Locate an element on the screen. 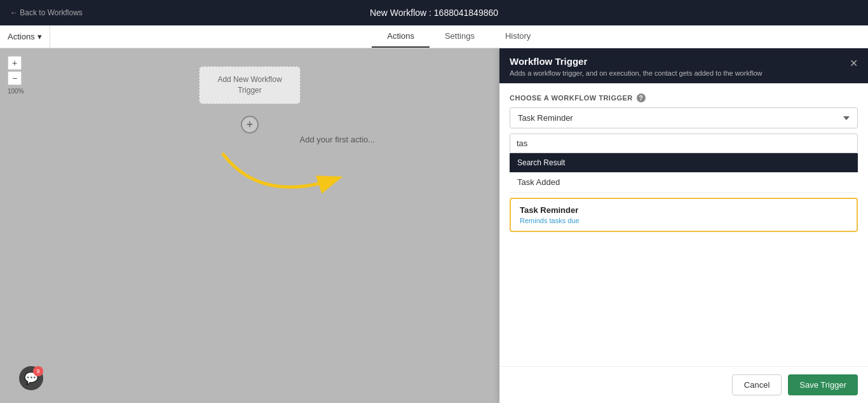  trigger-box: Add New Workflow Trigger is located at coordinates (250, 85).